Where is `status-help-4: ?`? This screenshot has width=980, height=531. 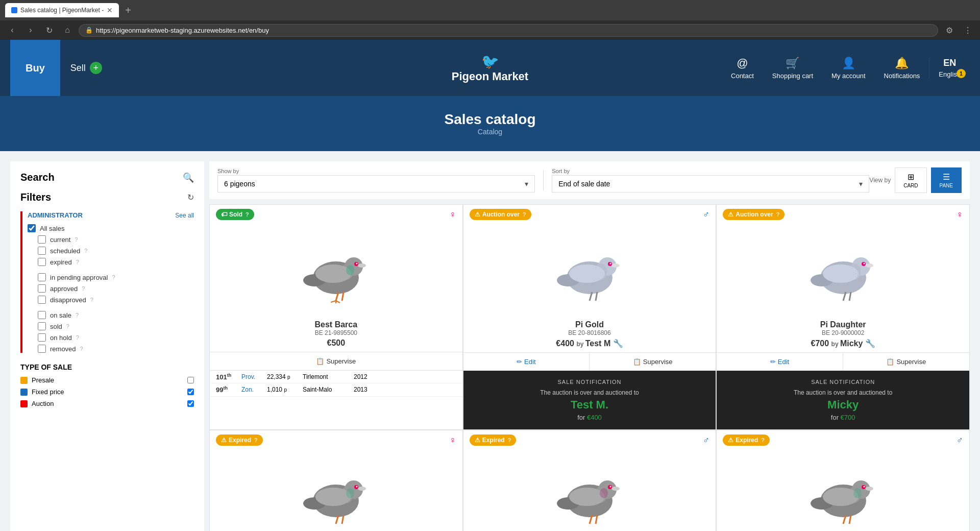 status-help-4: ? is located at coordinates (509, 440).